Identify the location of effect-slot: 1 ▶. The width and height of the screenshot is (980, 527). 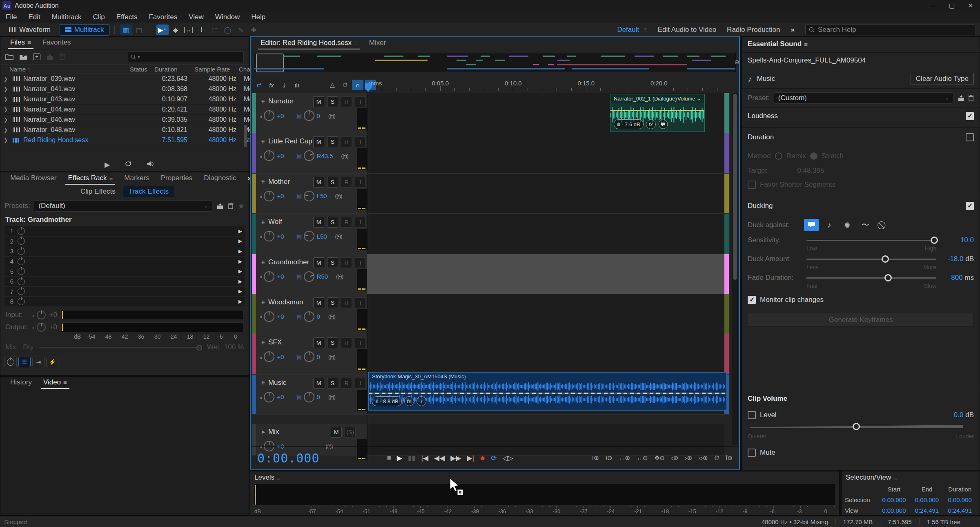
(125, 231).